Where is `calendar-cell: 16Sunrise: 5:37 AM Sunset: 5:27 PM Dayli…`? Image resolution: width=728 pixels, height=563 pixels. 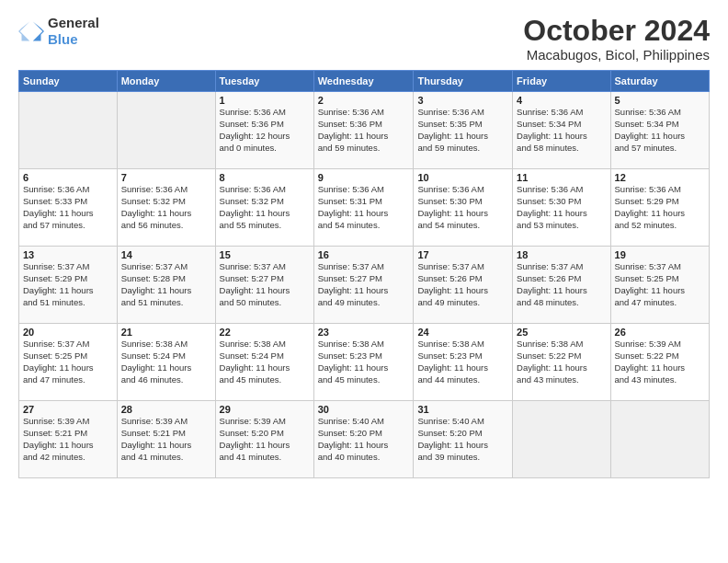
calendar-cell: 16Sunrise: 5:37 AM Sunset: 5:27 PM Dayli… is located at coordinates (364, 285).